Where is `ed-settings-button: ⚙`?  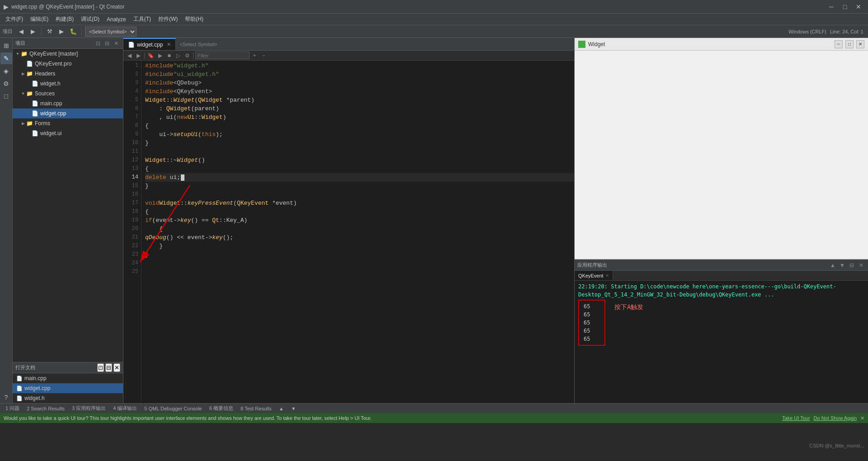
ed-settings-button: ⚙ is located at coordinates (187, 56).